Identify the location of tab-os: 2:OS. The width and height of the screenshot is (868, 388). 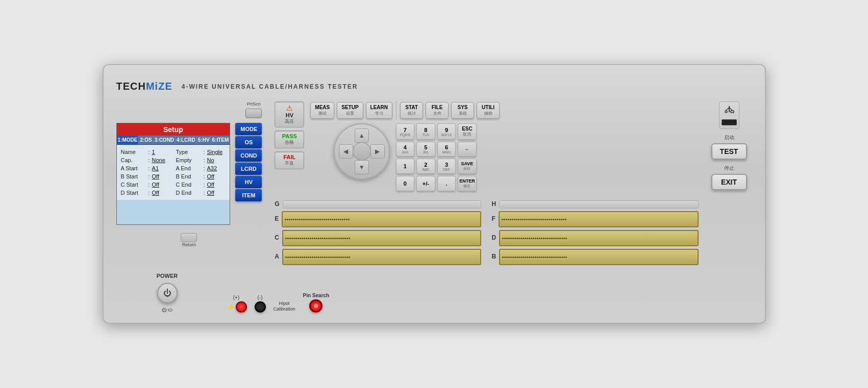
(146, 140).